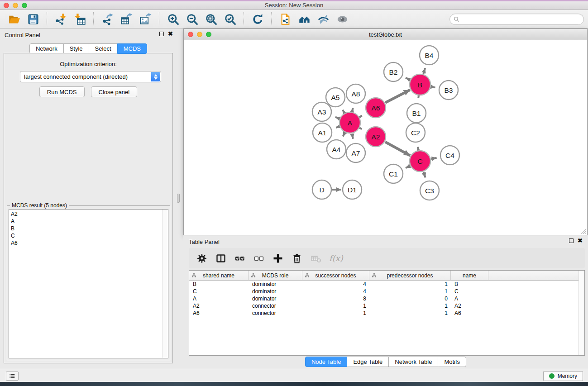 This screenshot has height=386, width=588. Describe the element at coordinates (80, 19) in the screenshot. I see `import-table-file-icon` at that location.